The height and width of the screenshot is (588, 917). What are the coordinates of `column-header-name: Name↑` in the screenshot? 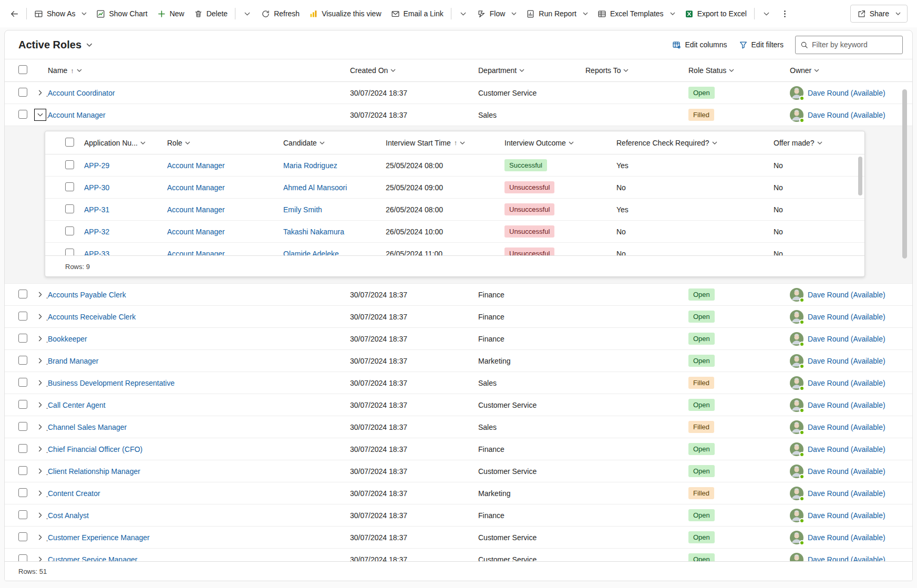 It's located at (199, 70).